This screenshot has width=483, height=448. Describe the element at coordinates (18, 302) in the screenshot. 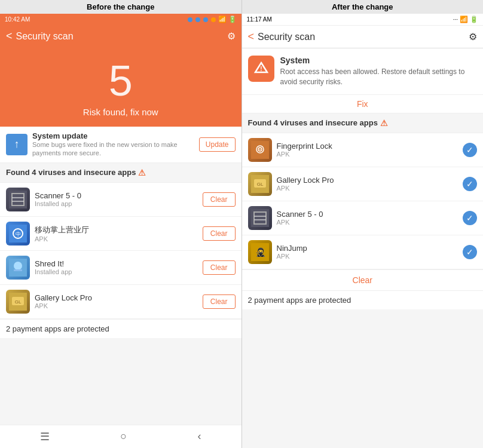

I see `gallery-app-icon: GL` at that location.